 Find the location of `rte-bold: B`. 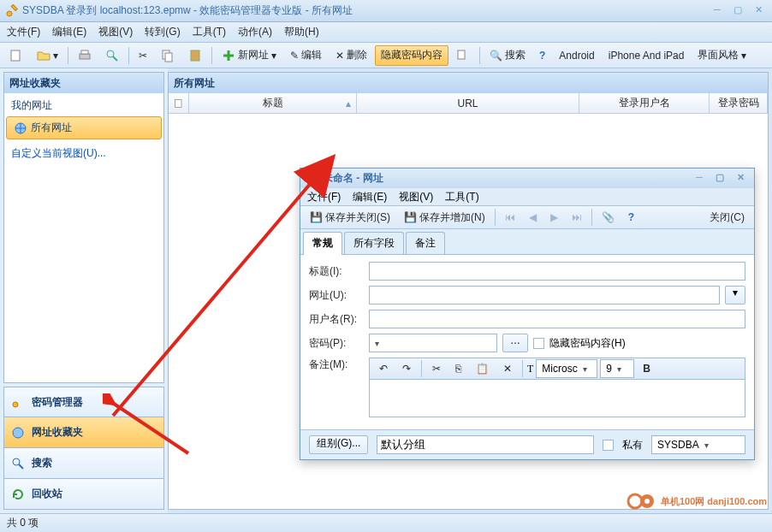

rte-bold: B is located at coordinates (647, 369).